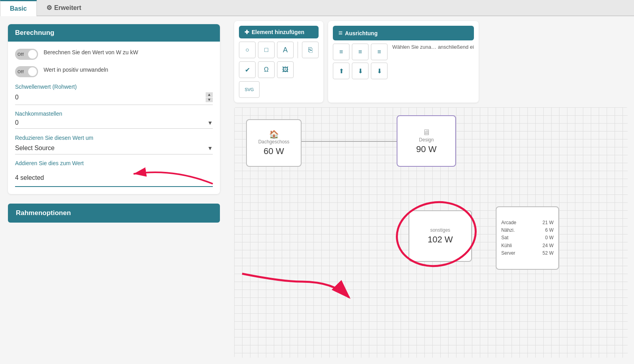  Describe the element at coordinates (266, 70) in the screenshot. I see `shape-omega-btn: Ω` at that location.